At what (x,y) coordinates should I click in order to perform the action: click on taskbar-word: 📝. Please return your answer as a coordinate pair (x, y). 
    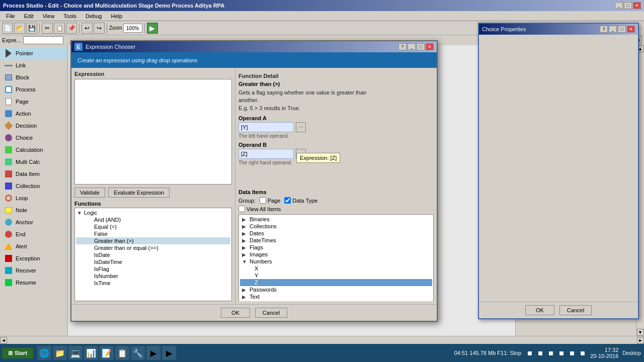
    Looking at the image, I should click on (107, 353).